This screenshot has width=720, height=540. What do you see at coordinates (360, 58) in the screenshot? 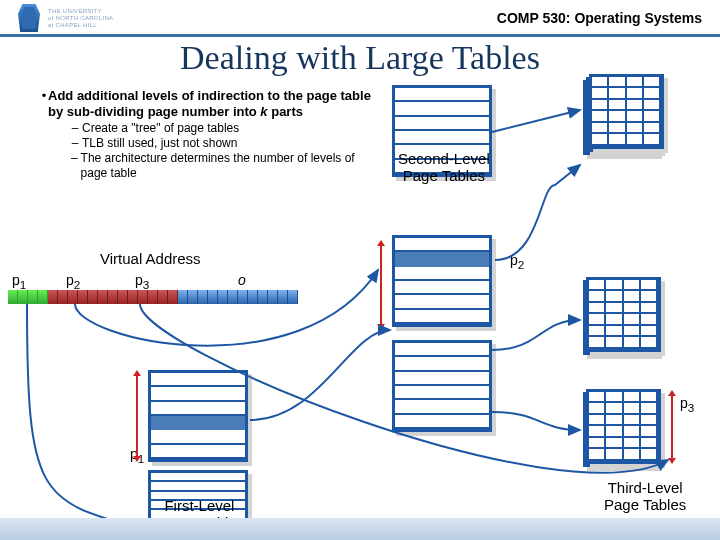
I see `slide-title: Dealing with Large Tables` at bounding box center [360, 58].